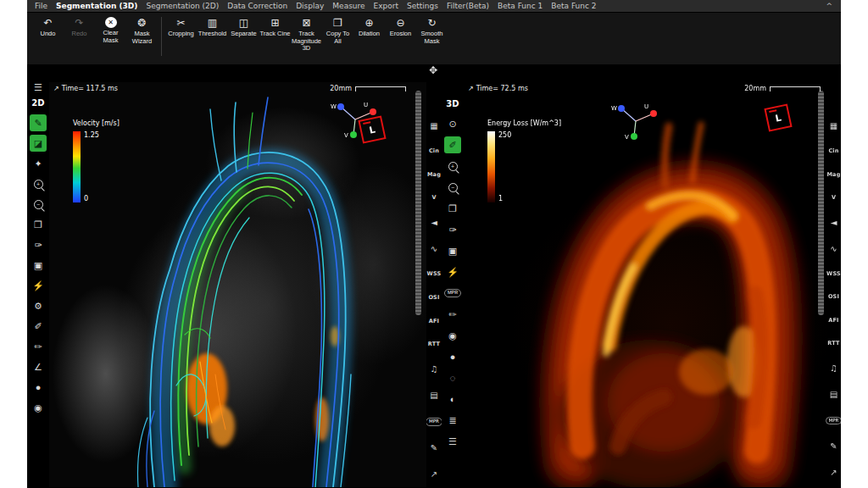 The height and width of the screenshot is (488, 868). Describe the element at coordinates (422, 6) in the screenshot. I see `menu-settings: Settings` at that location.